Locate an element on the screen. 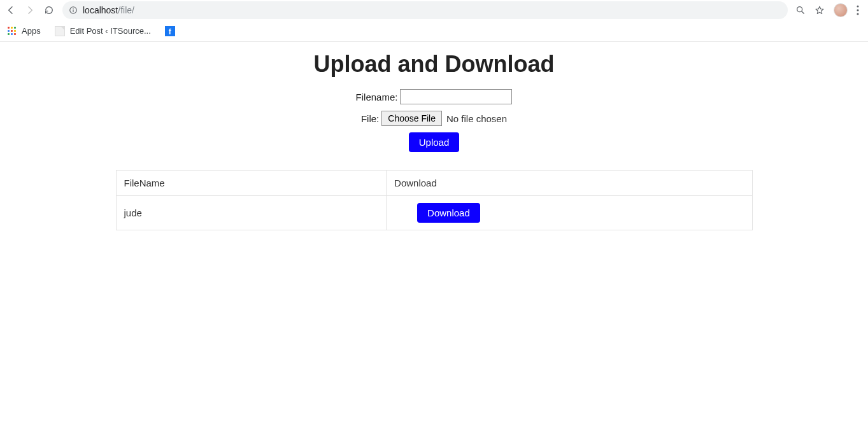 This screenshot has width=868, height=441. browser-toolbar: localhost/file/ is located at coordinates (434, 10).